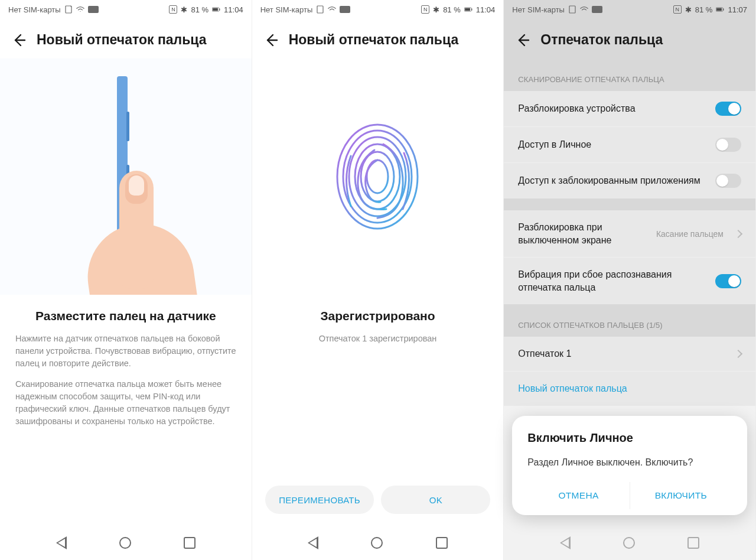  I want to click on toggle-vibrate-fail, so click(728, 281).